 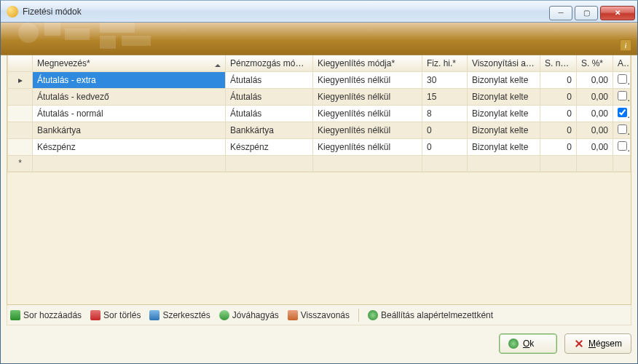 What do you see at coordinates (130, 96) in the screenshot?
I see `cell-name: Átutalás - kedvező` at bounding box center [130, 96].